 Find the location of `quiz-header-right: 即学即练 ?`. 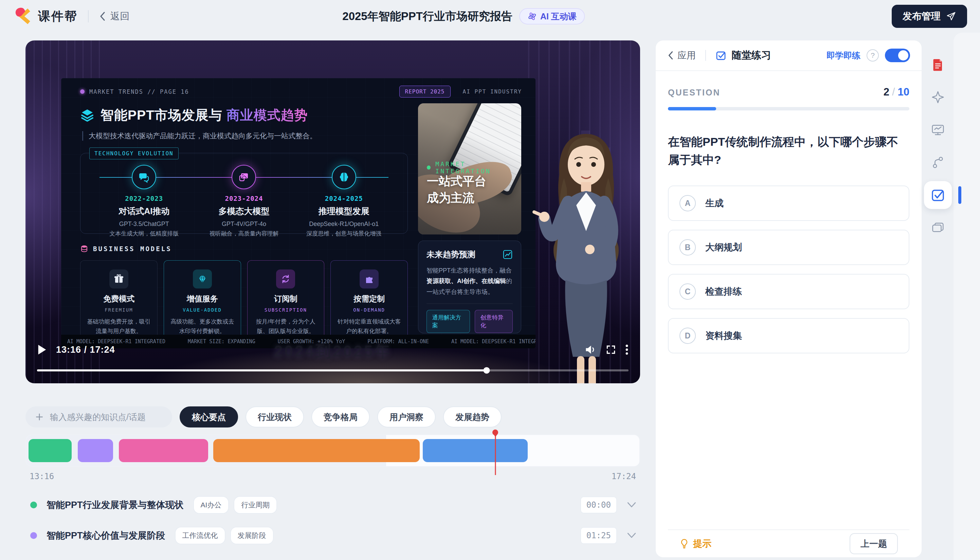

quiz-header-right: 即学即练 ? is located at coordinates (869, 55).